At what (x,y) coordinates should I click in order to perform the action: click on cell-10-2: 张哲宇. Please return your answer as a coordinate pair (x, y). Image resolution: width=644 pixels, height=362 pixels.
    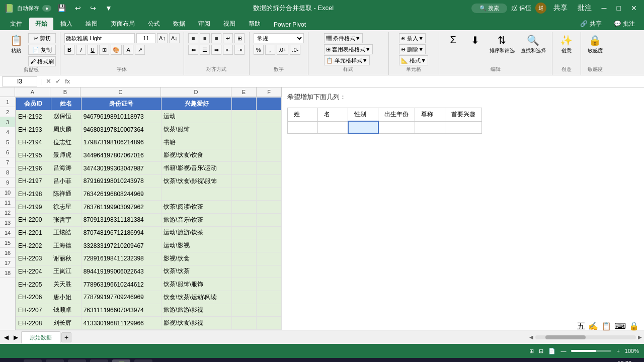
    Looking at the image, I should click on (66, 220).